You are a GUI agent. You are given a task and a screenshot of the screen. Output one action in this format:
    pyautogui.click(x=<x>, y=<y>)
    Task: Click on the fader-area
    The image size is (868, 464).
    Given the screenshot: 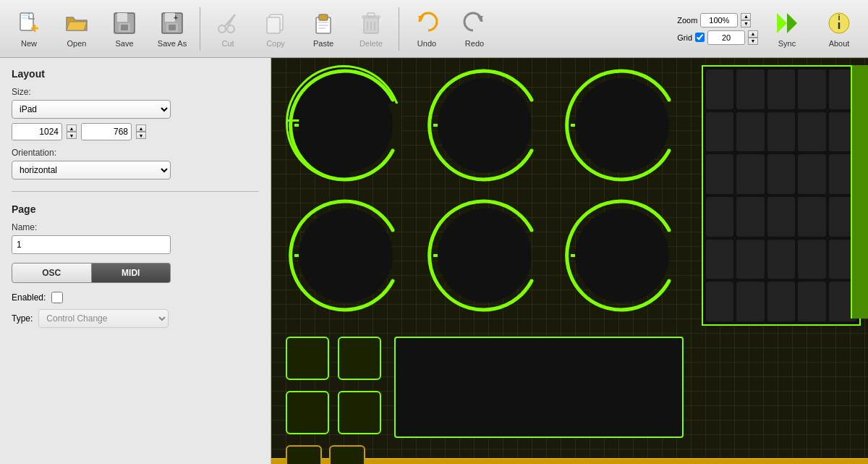 What is the action you would take?
    pyautogui.click(x=539, y=387)
    